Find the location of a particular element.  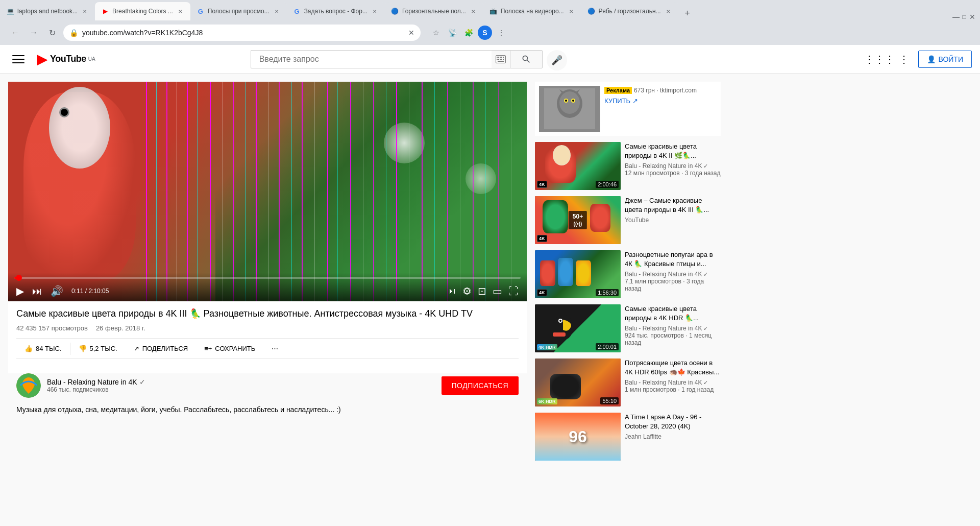

tab-polosi: G Полосы при просмо... ✕ is located at coordinates (239, 11).